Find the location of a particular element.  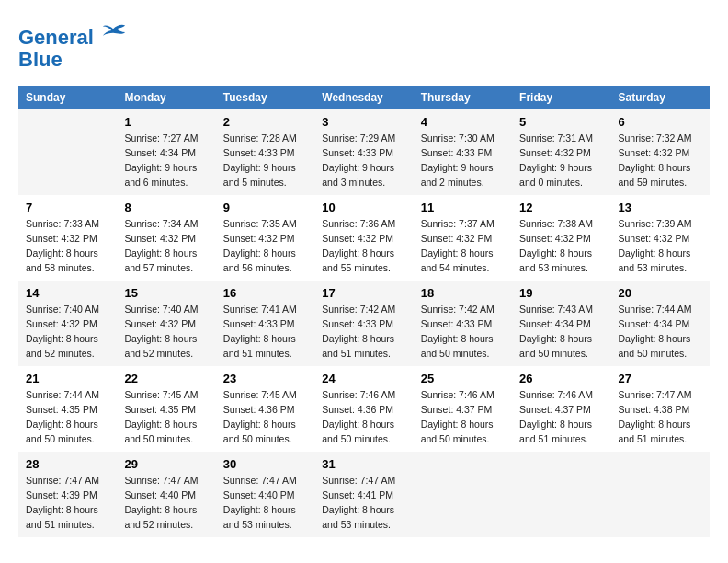

day-number: 18 is located at coordinates (463, 293).